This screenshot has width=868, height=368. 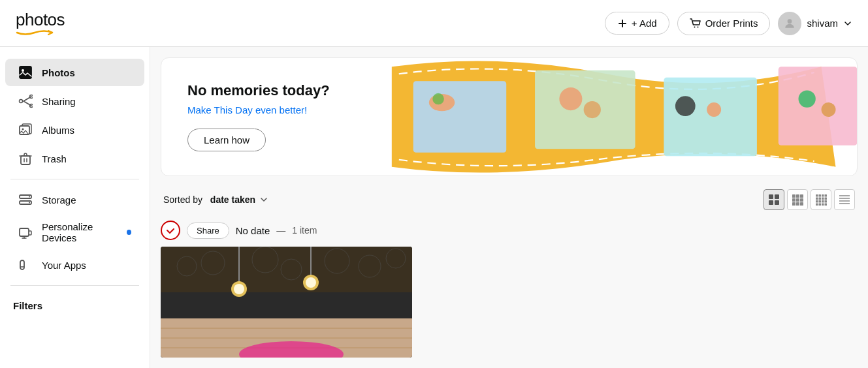 What do you see at coordinates (74, 159) in the screenshot?
I see `sidebar-item-trash: Trash` at bounding box center [74, 159].